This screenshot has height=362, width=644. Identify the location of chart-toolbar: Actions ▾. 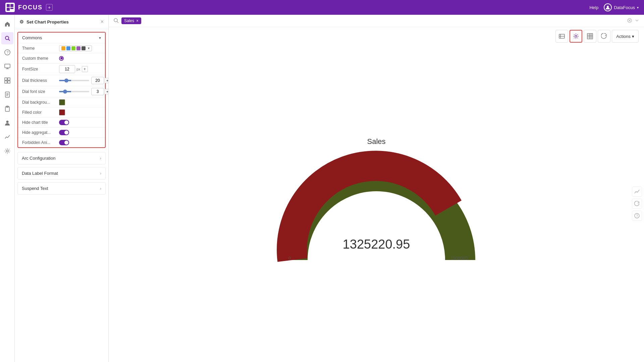
(376, 36).